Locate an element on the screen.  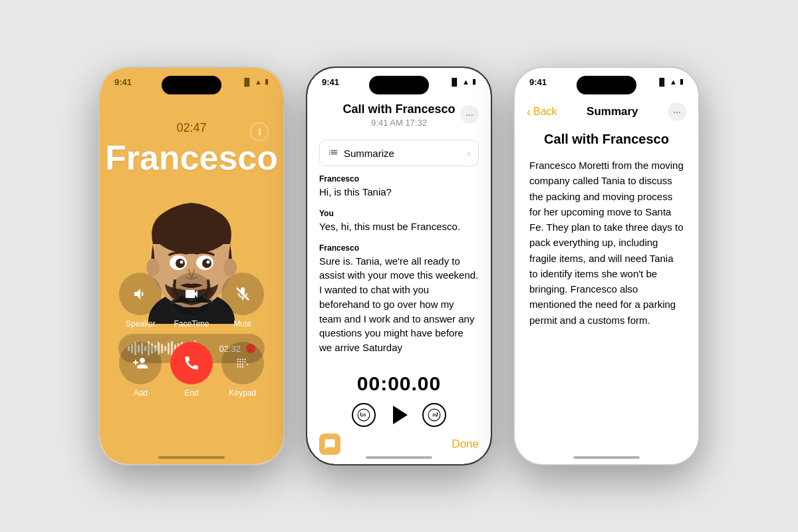
back-label: Back is located at coordinates (545, 112).